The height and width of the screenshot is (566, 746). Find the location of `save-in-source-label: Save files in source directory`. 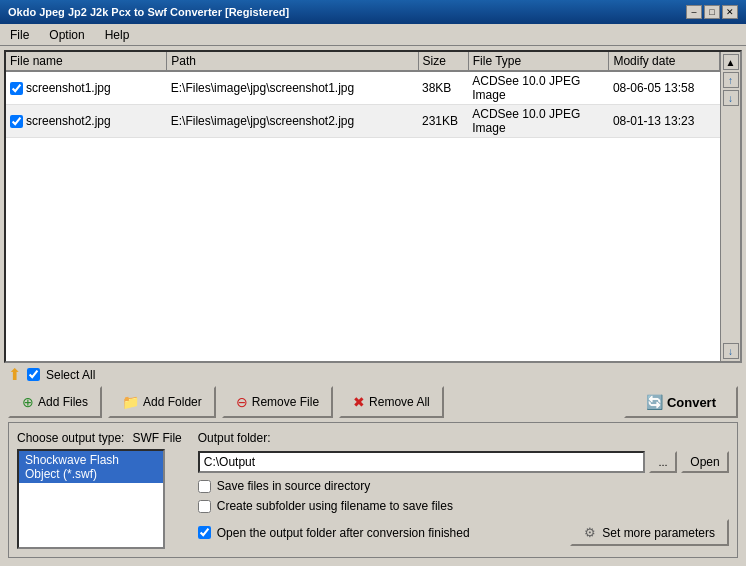

save-in-source-label: Save files in source directory is located at coordinates (294, 486).